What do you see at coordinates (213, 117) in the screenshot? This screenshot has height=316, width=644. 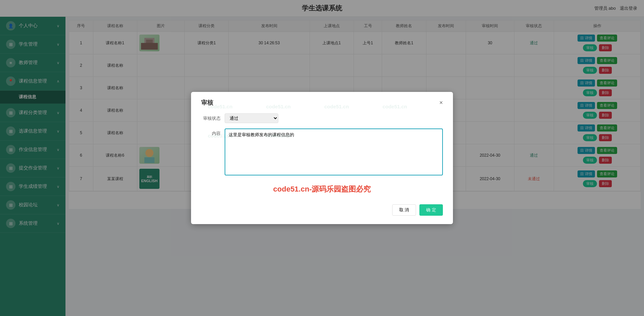 I see `status-label: 审核状态` at bounding box center [213, 117].